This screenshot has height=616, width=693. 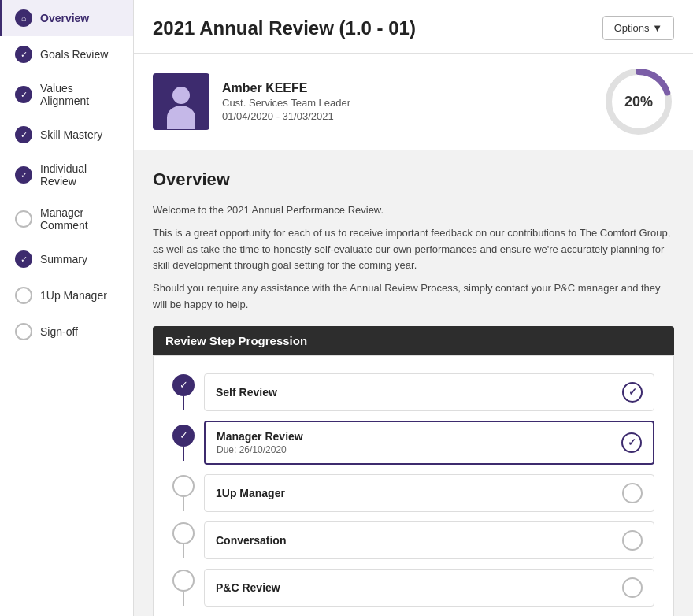 What do you see at coordinates (24, 219) in the screenshot?
I see `sidebar-icon-manager-comment` at bounding box center [24, 219].